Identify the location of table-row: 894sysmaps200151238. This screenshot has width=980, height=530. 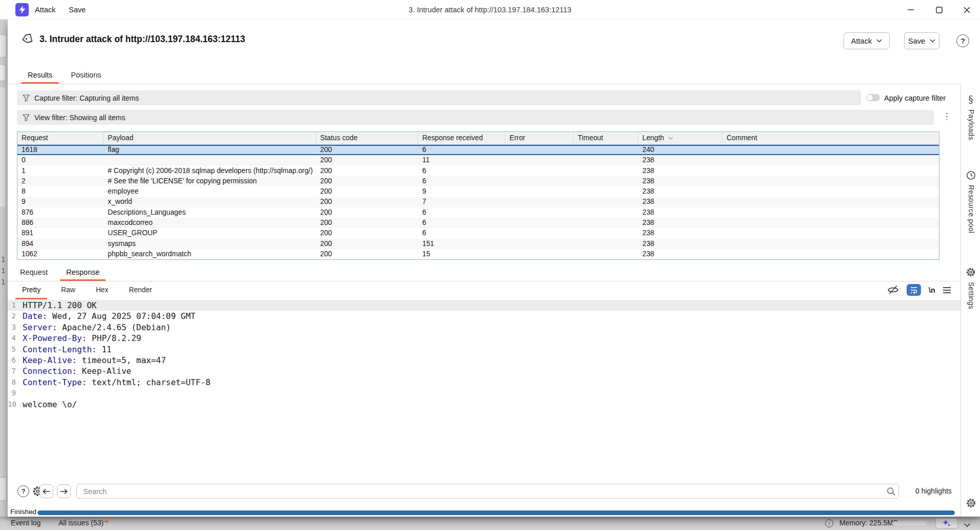
(478, 244).